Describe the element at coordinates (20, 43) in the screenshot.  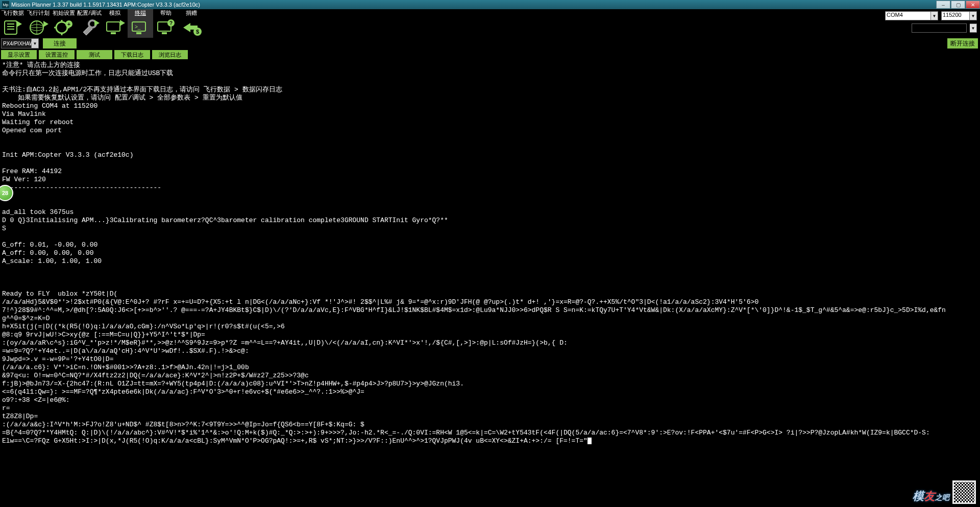
I see `device-select: PX4/PIXHAWK ▼` at that location.